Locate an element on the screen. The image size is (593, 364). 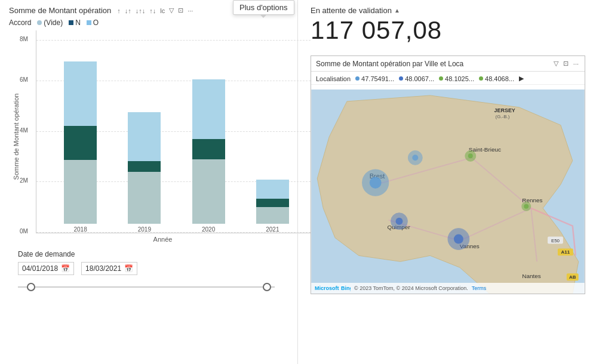
panel-divider is located at coordinates (297, 182).